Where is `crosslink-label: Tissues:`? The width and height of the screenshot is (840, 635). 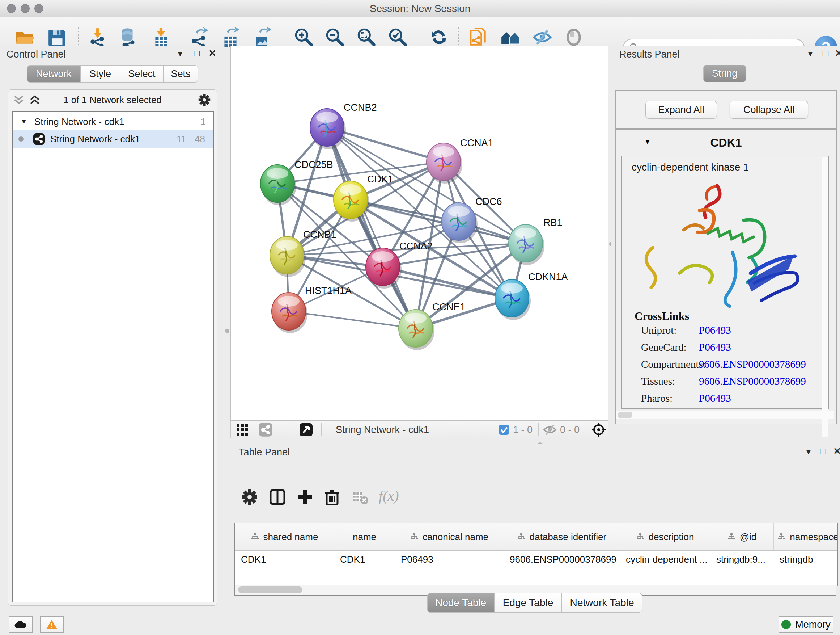 crosslink-label: Tissues: is located at coordinates (658, 381).